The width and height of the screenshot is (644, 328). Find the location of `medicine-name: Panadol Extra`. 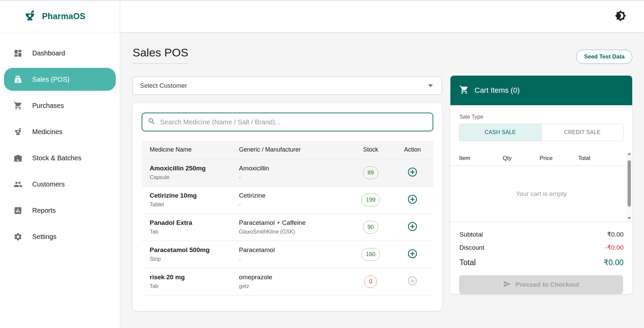

medicine-name: Panadol Extra is located at coordinates (194, 223).